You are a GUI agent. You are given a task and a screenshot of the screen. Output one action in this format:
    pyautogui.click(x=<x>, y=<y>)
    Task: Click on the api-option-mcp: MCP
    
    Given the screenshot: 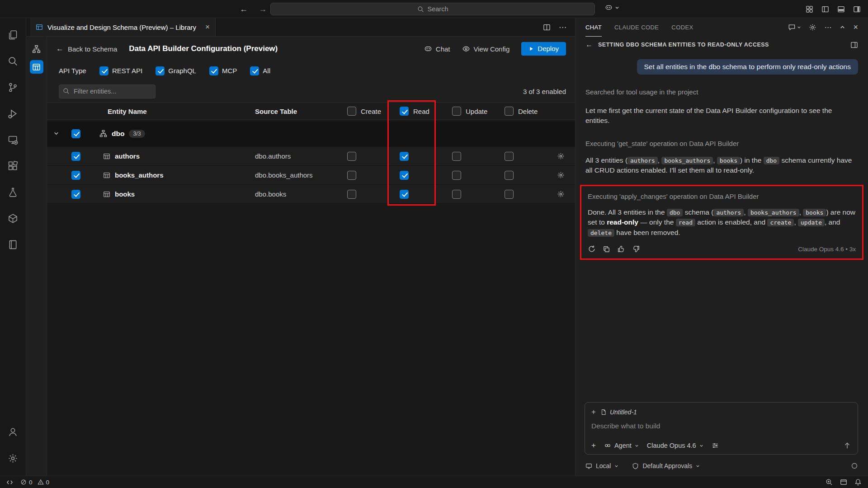 What is the action you would take?
    pyautogui.click(x=223, y=71)
    